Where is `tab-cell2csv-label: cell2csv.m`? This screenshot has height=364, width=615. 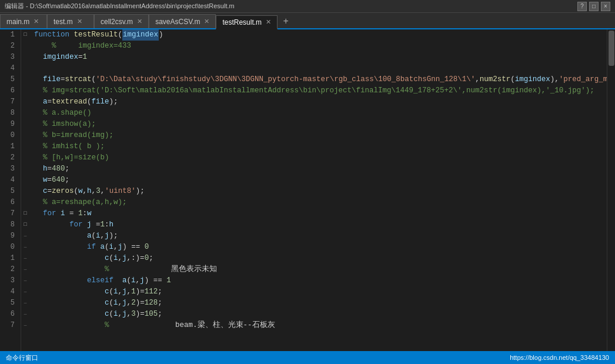 tab-cell2csv-label: cell2csv.m is located at coordinates (116, 22).